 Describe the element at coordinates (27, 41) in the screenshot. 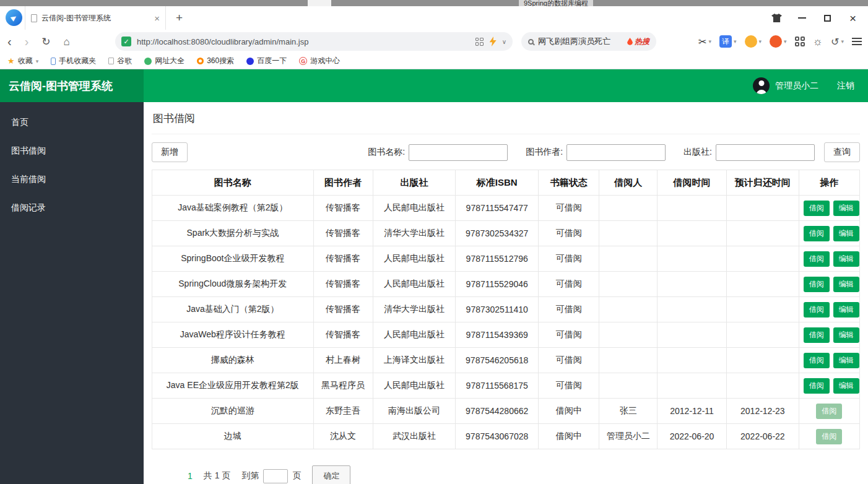

I see `forward-icon: ›` at that location.